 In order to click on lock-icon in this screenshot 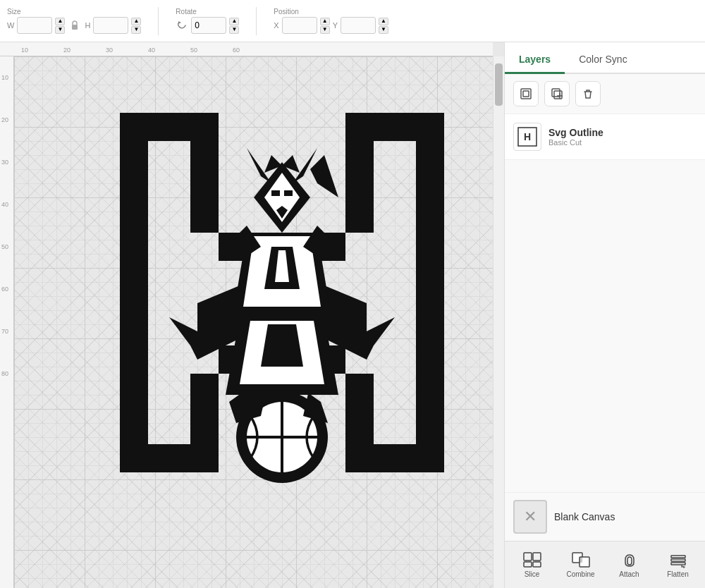, I will do `click(75, 25)`.